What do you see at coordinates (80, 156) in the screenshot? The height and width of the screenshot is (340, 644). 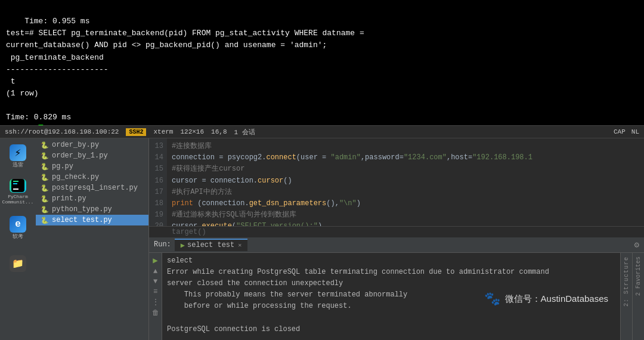 I see `file-name: order_by_1.py` at bounding box center [80, 156].